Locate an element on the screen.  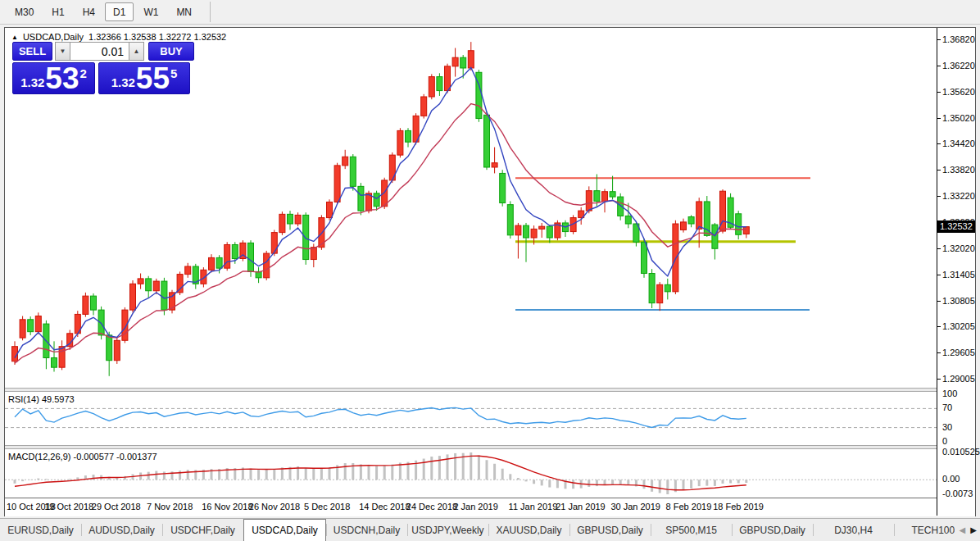
date-label: 19 Oct 2018 is located at coordinates (69, 507).